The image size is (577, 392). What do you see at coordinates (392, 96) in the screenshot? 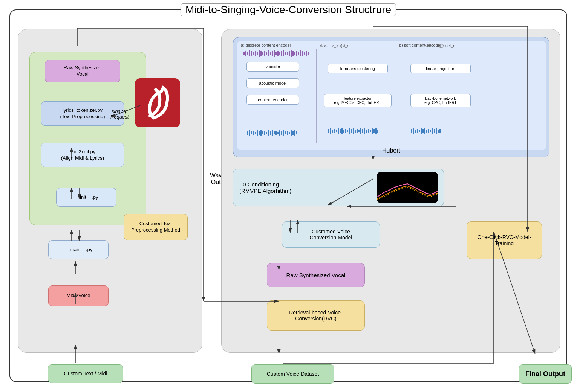
I see `hubert-inner: a) discrete content encoder b) soft cont…` at bounding box center [392, 96].